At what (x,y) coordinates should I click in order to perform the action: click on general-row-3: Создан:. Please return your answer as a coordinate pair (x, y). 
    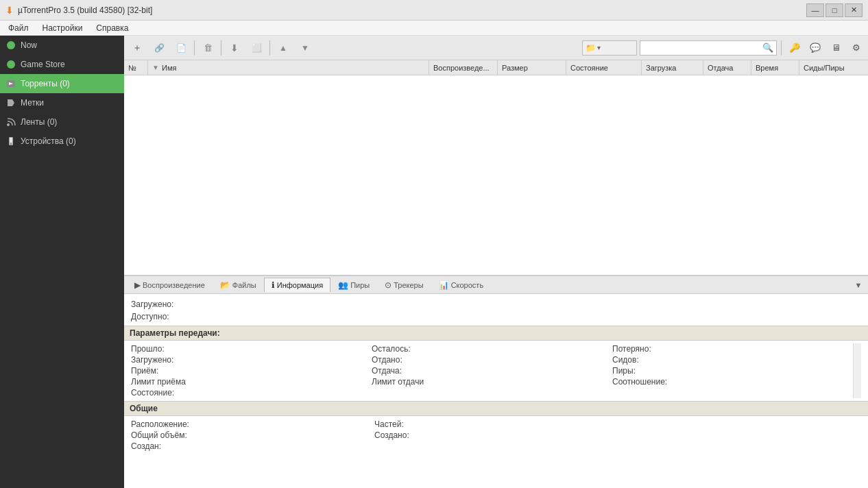
    Looking at the image, I should click on (496, 446).